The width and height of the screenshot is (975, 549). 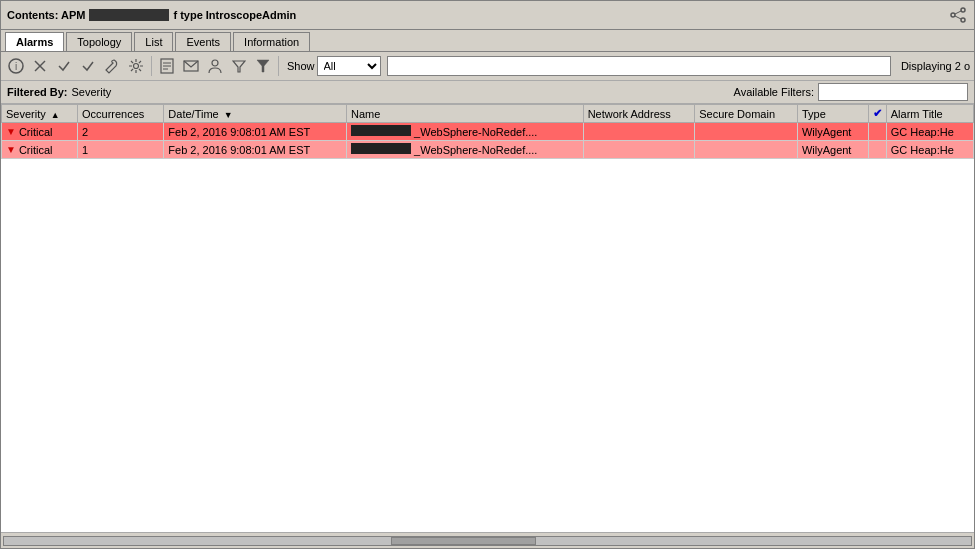 What do you see at coordinates (234, 15) in the screenshot?
I see `title-suffix: f type IntroscopeAdmin` at bounding box center [234, 15].